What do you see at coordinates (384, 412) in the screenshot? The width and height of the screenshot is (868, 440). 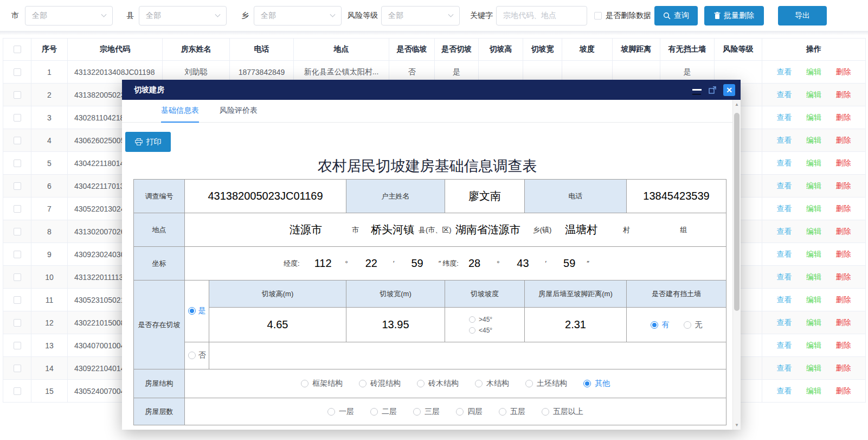 I see `radio-option: 二层` at bounding box center [384, 412].